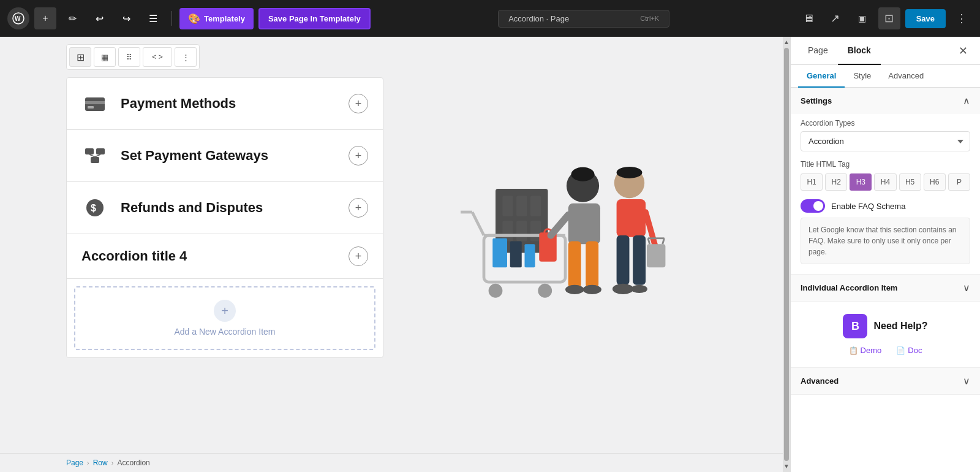 This screenshot has height=472, width=980. I want to click on payment-methods-icon, so click(95, 104).